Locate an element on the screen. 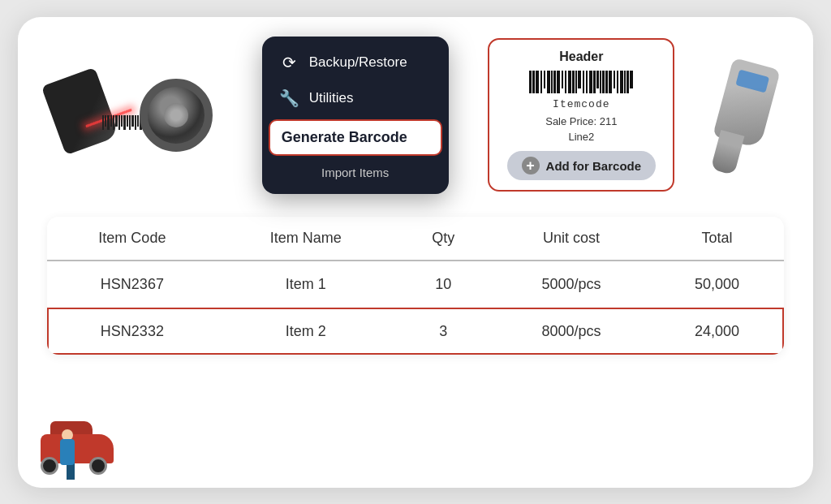 The width and height of the screenshot is (831, 504). generate-barcode-label: Generate Barcode is located at coordinates (344, 138).